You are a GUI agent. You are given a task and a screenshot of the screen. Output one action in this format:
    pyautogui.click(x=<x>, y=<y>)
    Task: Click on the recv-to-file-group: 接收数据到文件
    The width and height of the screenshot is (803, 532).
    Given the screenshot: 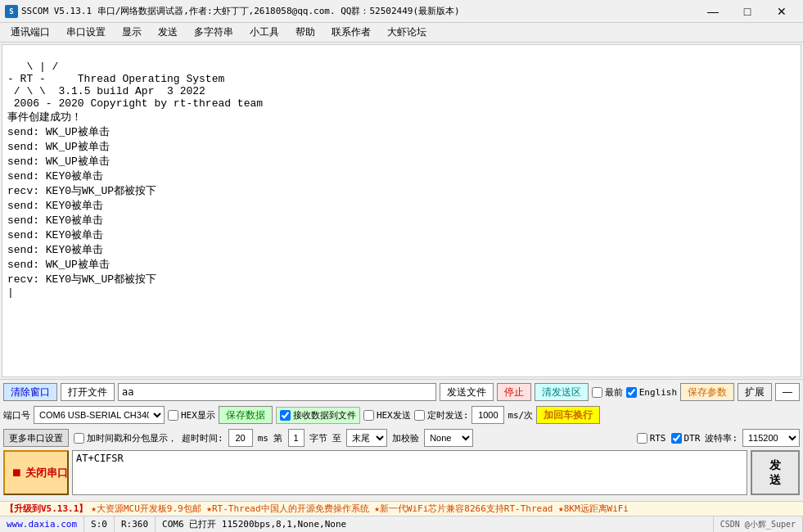 What is the action you would take?
    pyautogui.click(x=318, y=416)
    